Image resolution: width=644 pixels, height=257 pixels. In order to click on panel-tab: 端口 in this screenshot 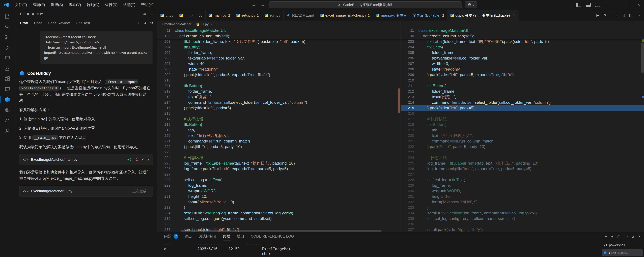, I will do `click(240, 236)`.